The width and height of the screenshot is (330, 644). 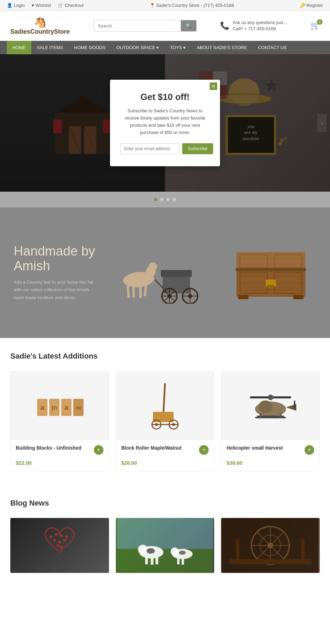 I want to click on logo-area: 🐴 SadiesCountryStore, so click(x=40, y=26).